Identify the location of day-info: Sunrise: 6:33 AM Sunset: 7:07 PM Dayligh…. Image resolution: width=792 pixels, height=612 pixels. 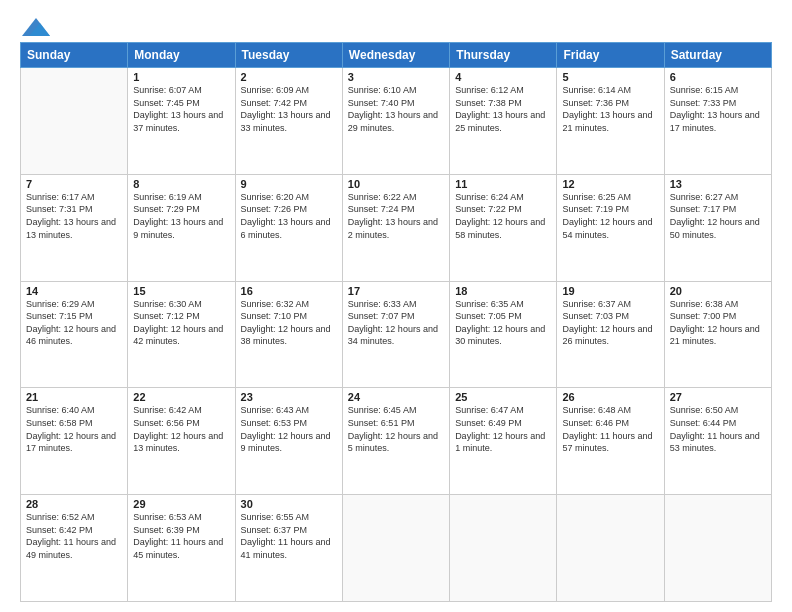
(396, 323).